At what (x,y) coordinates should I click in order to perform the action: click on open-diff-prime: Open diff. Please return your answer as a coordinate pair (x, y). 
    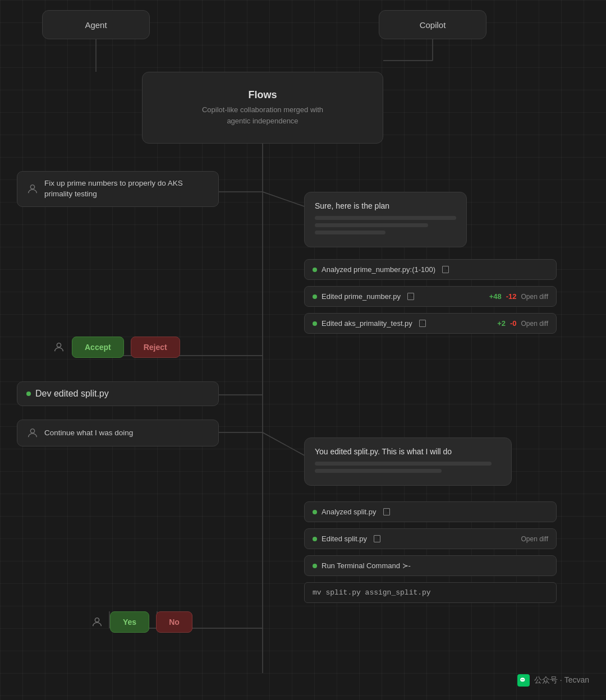
    Looking at the image, I should click on (535, 297).